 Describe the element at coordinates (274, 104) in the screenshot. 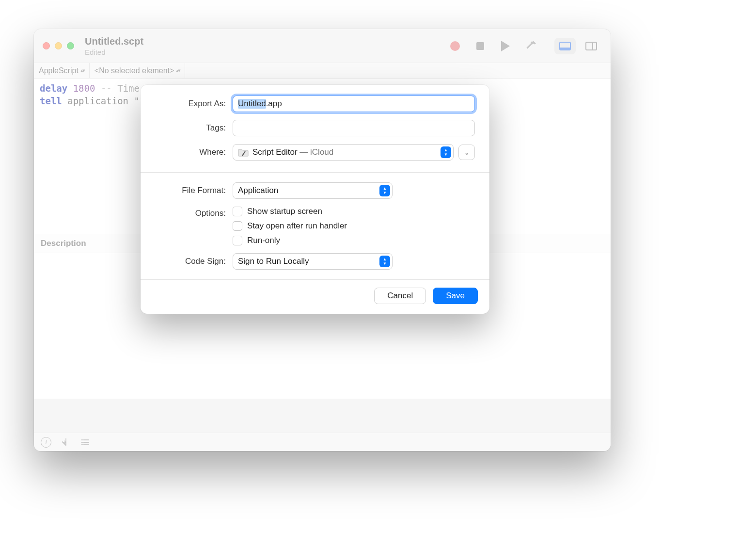

I see `filename-suffix: .app` at that location.